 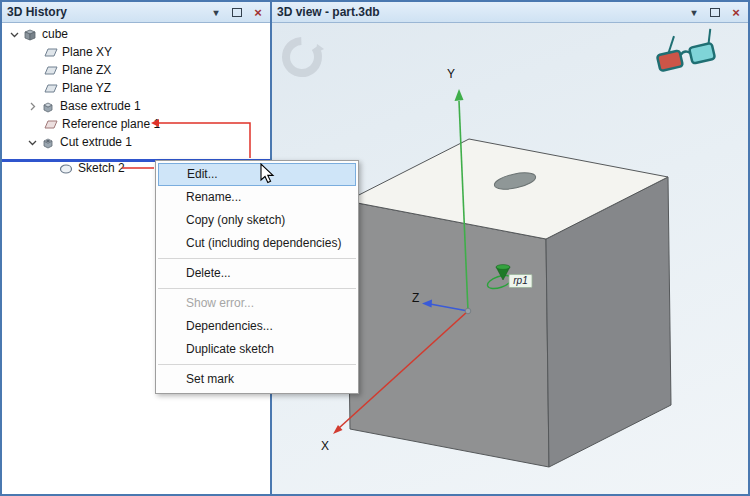 I want to click on tree-item-plane-yz: Plane YZ, so click(x=136, y=88).